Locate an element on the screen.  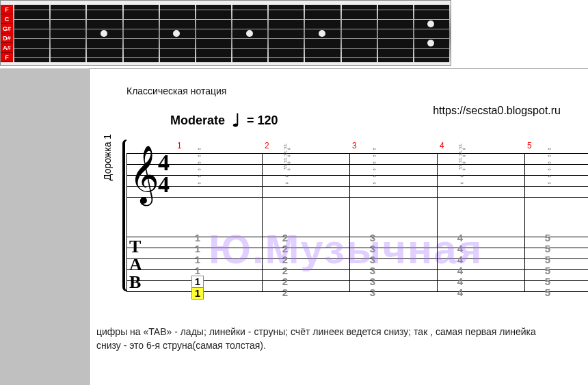
track-label: Дорожка 1 is located at coordinates (107, 157).